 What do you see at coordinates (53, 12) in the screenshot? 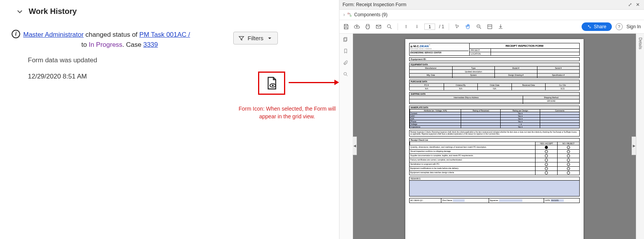
I see `work-history-heading: Work History` at bounding box center [53, 12].